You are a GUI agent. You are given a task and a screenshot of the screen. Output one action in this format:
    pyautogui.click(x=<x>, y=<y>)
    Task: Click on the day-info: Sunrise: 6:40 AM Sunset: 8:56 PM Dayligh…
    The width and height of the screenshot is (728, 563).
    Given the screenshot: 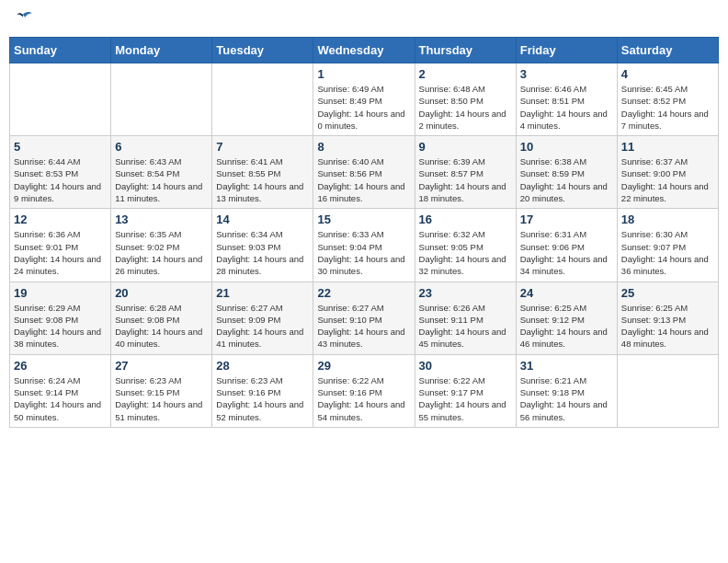 What is the action you would take?
    pyautogui.click(x=364, y=180)
    